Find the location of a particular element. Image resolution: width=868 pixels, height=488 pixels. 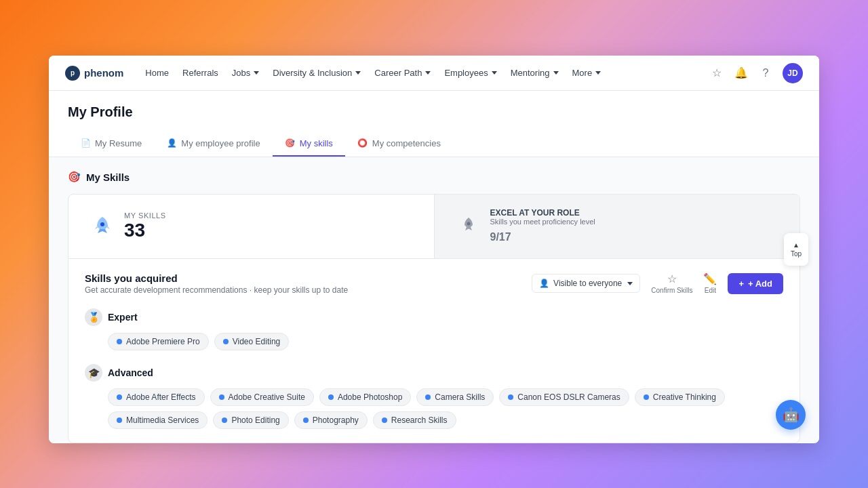

nav-right: ☆ 🔔 ? JD is located at coordinates (756, 73).